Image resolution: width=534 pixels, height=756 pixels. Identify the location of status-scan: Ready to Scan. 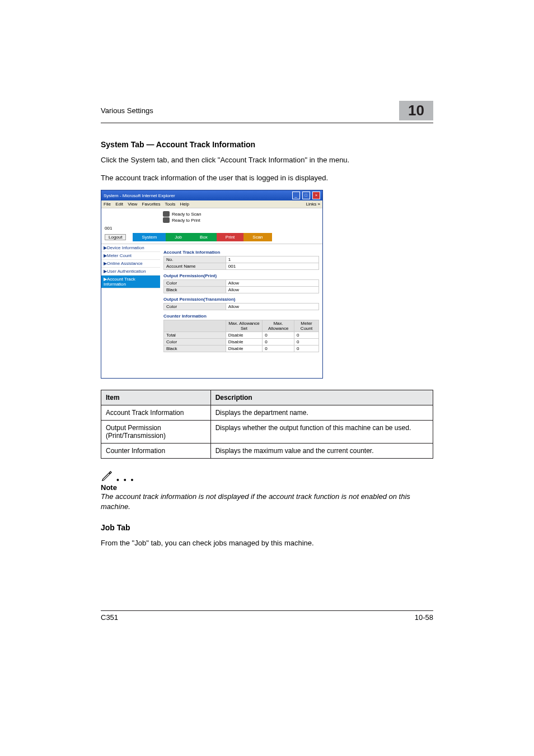
(186, 214).